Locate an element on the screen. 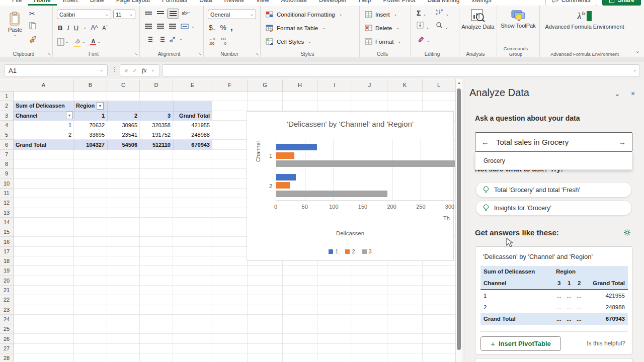 This screenshot has height=362, width=644. sort-filter-button: AZ ⌄ is located at coordinates (445, 13).